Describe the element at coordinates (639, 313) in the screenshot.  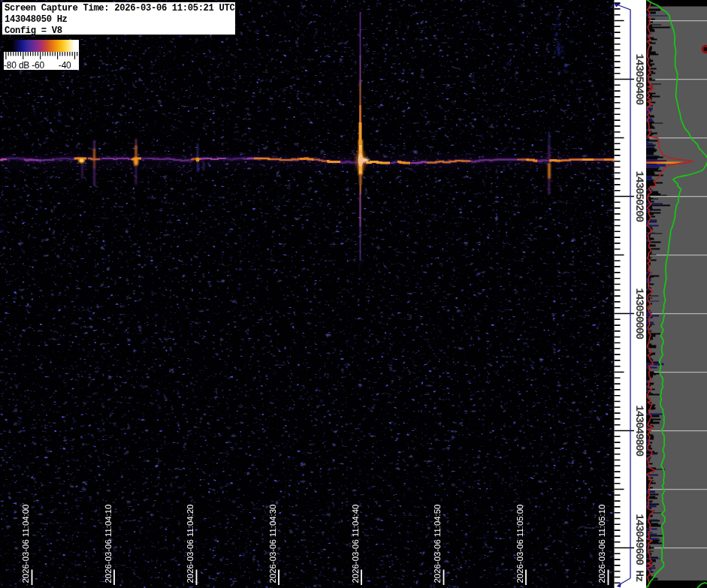
I see `svg-text: 143050000` at that location.